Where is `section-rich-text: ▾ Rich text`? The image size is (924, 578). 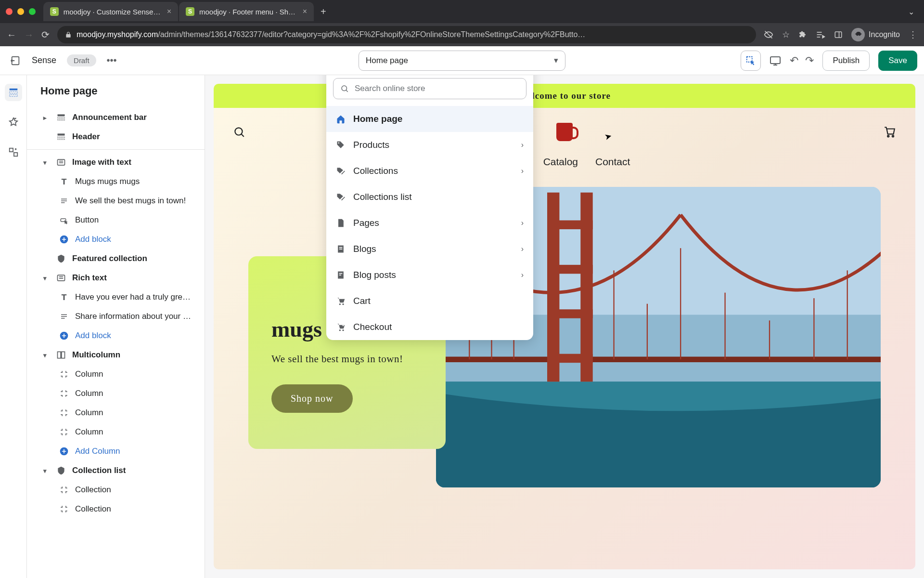 section-rich-text: ▾ Rich text is located at coordinates (118, 278).